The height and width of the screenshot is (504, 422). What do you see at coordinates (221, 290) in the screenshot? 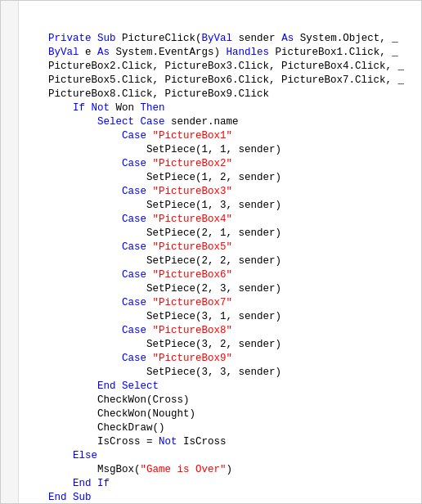
I see `code-line: SetPiece(2, 3, sender)` at bounding box center [221, 290].